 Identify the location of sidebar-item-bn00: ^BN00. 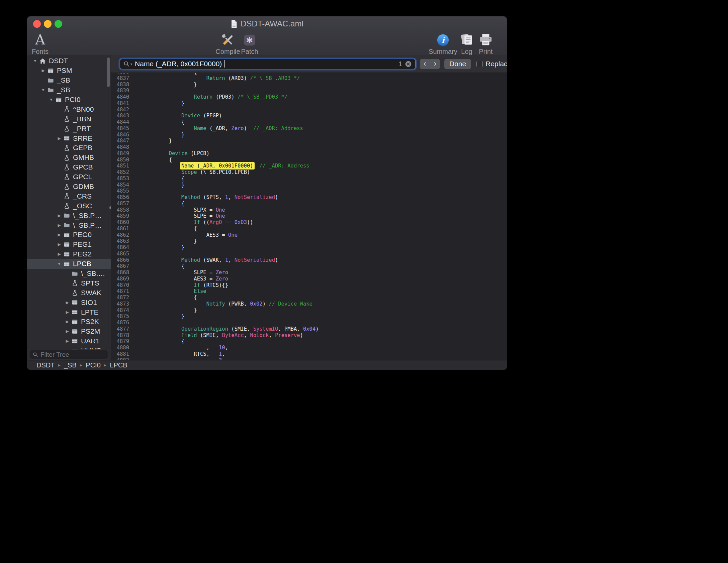
(69, 109).